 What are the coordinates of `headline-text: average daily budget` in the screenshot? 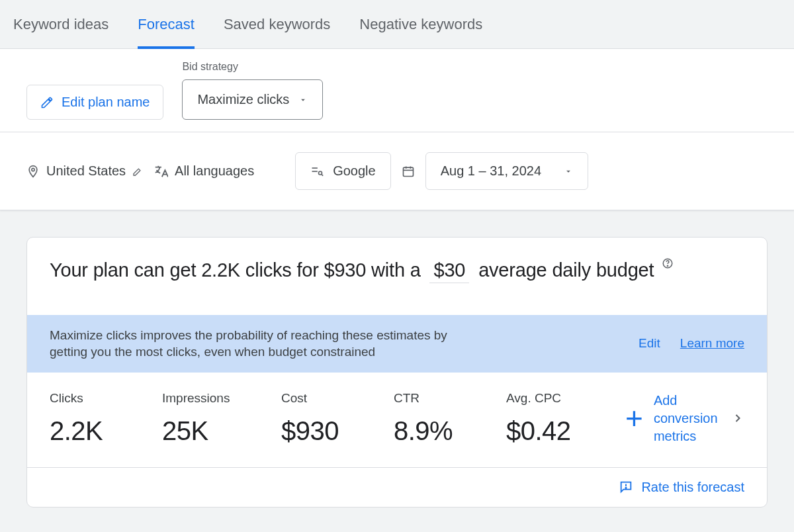 It's located at (564, 270).